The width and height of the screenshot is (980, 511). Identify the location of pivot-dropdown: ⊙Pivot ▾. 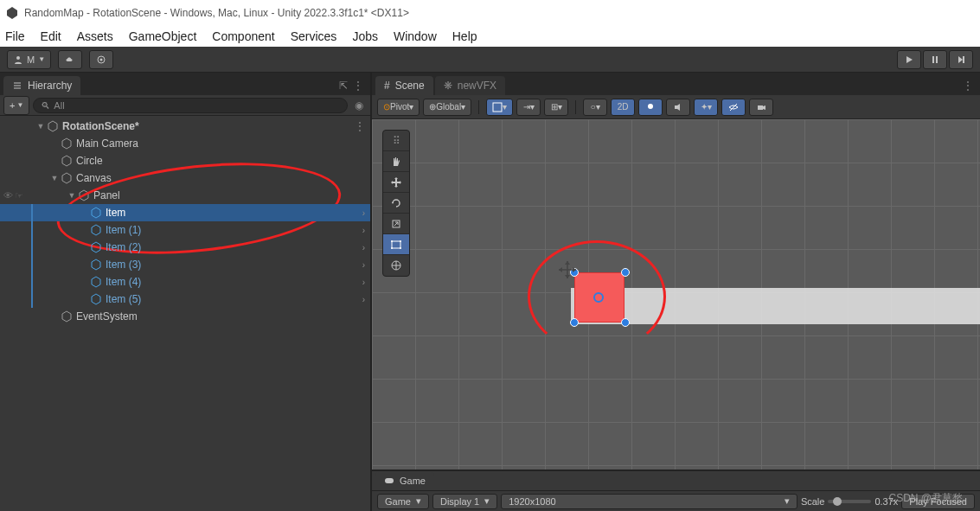
(398, 107).